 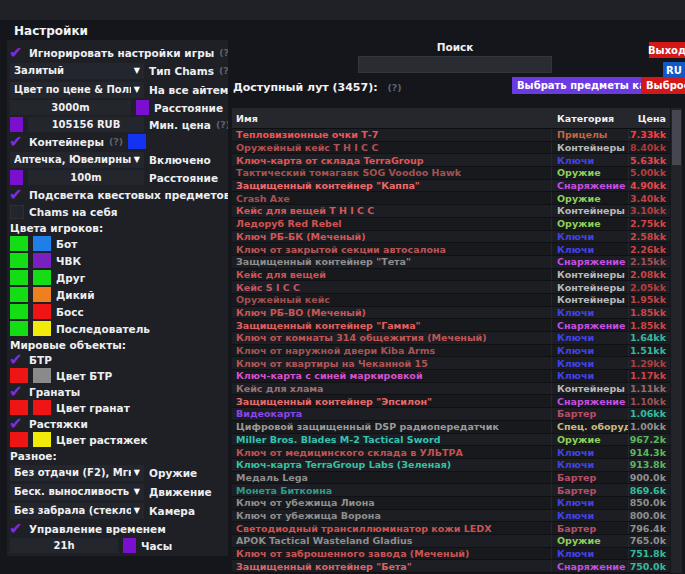 What do you see at coordinates (86, 178) in the screenshot?
I see `containers-distance-input: 100m` at bounding box center [86, 178].